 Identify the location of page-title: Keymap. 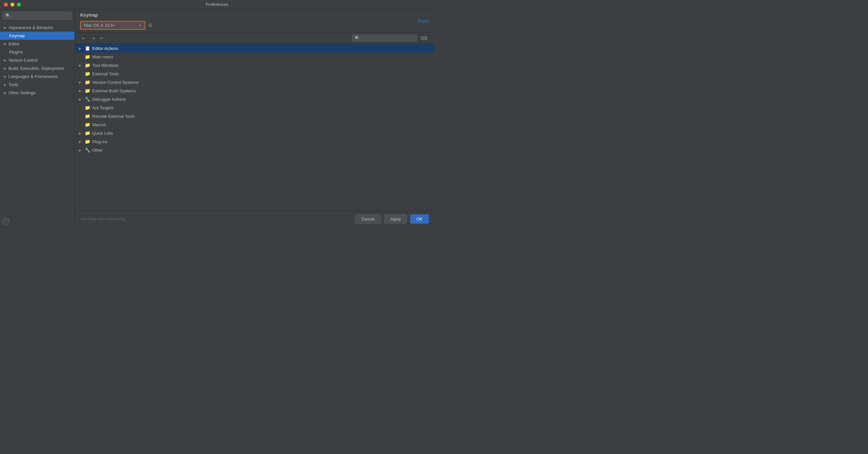
(255, 15).